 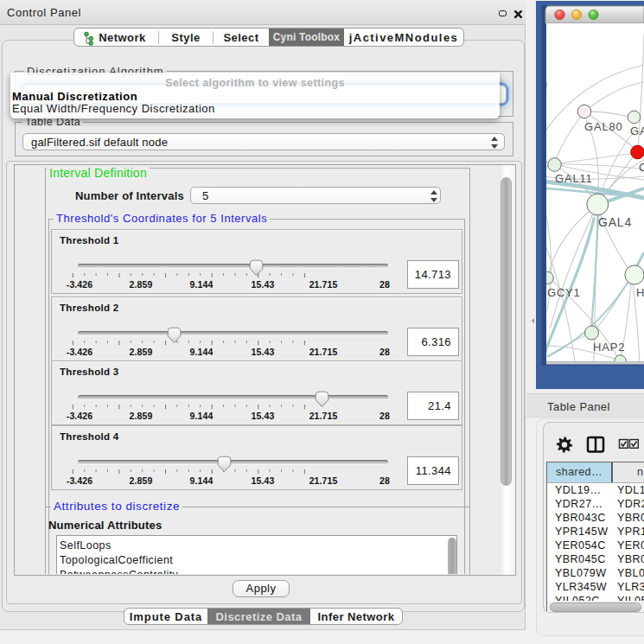 What do you see at coordinates (564, 292) in the screenshot?
I see `svg-text: GCY1` at bounding box center [564, 292].